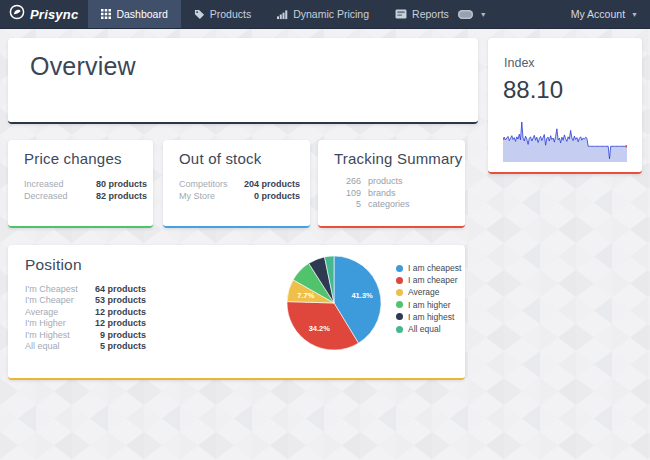  What do you see at coordinates (106, 14) in the screenshot?
I see `grid-icon` at bounding box center [106, 14].